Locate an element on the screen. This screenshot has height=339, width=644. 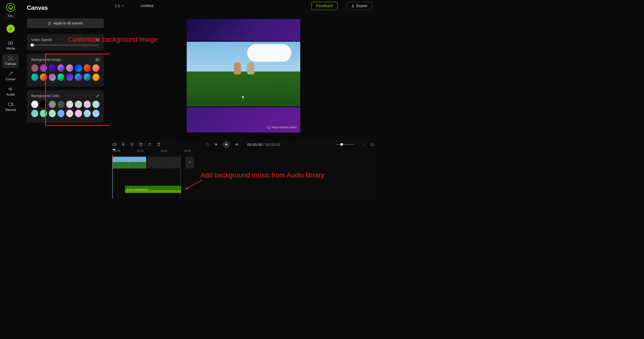
video-clip is located at coordinates (129, 162).